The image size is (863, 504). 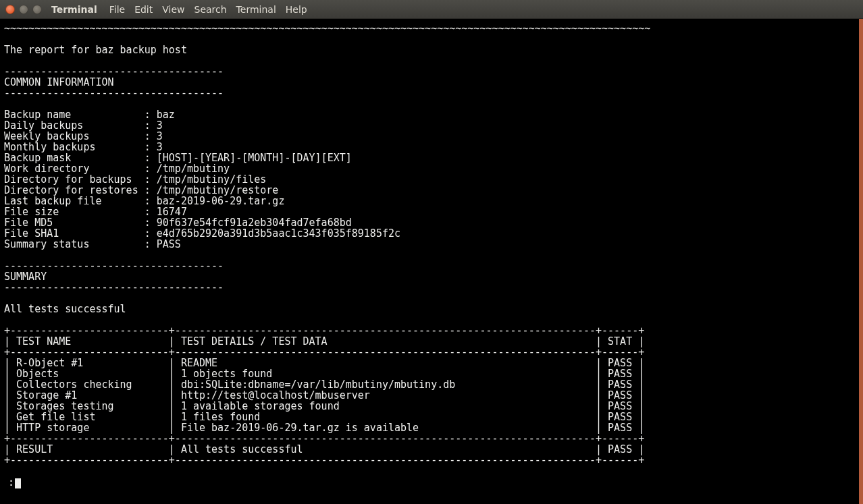 What do you see at coordinates (24, 9) in the screenshot?
I see `window-buttons` at bounding box center [24, 9].